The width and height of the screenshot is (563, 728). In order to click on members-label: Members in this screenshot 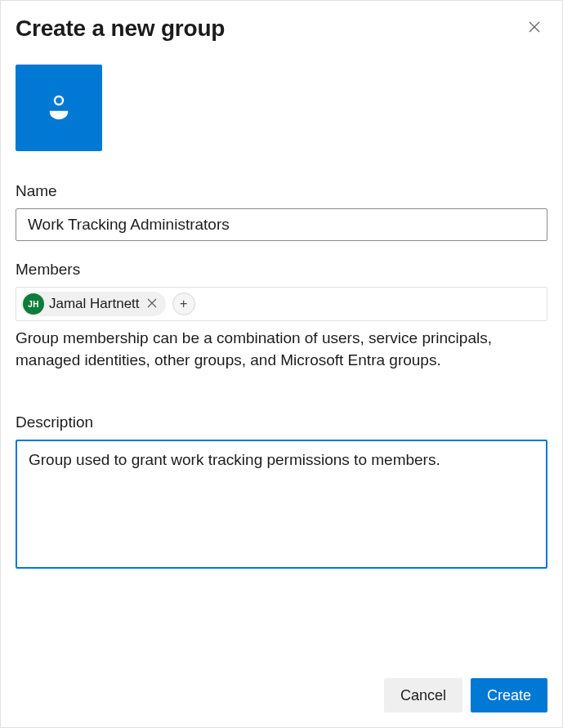, I will do `click(281, 270)`.